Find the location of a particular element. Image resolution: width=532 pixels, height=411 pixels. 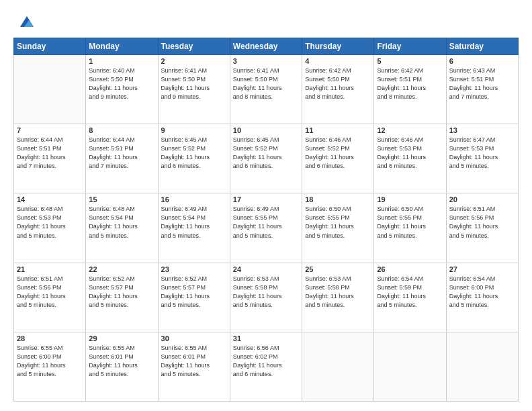

day-number: 4 is located at coordinates (338, 61).